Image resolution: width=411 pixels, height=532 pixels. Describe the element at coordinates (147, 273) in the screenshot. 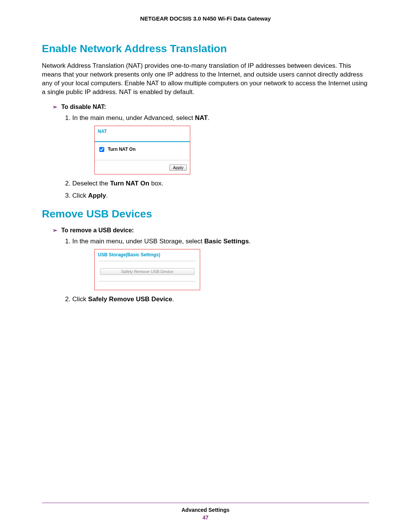

I see `usb-button-row: Safely Remove USB Device` at that location.